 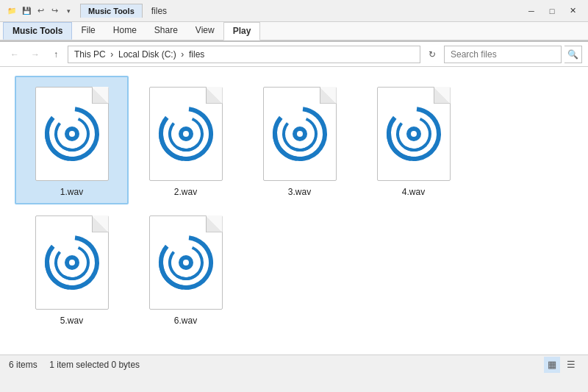 I want to click on tab-view: View, so click(x=205, y=31).